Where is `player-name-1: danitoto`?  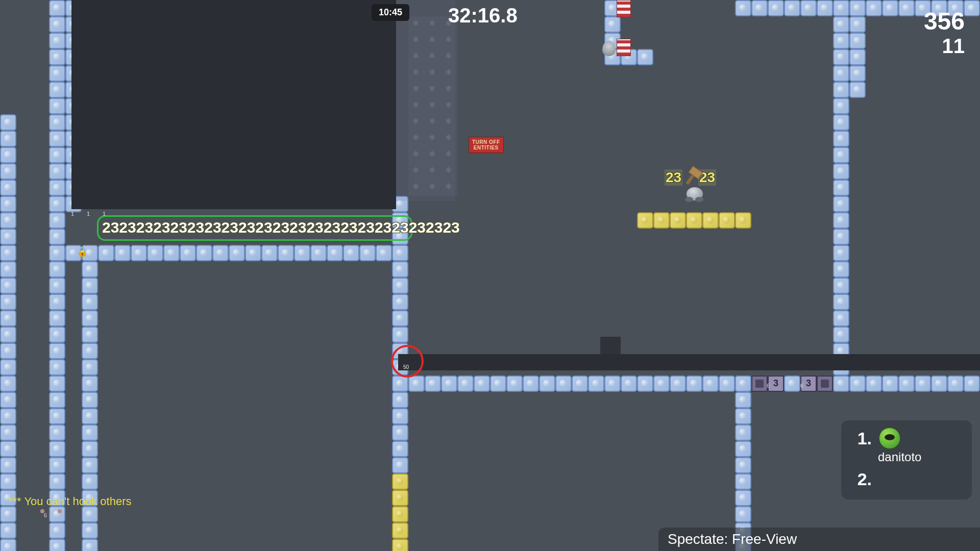 player-name-1: danitoto is located at coordinates (920, 457).